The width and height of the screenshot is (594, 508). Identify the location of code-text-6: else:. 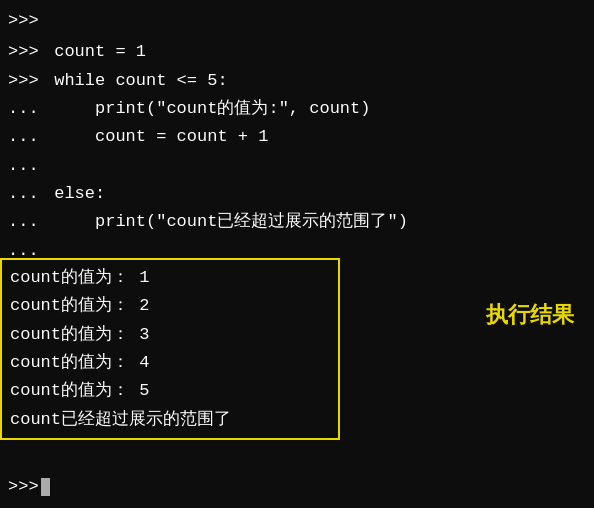
(72, 194).